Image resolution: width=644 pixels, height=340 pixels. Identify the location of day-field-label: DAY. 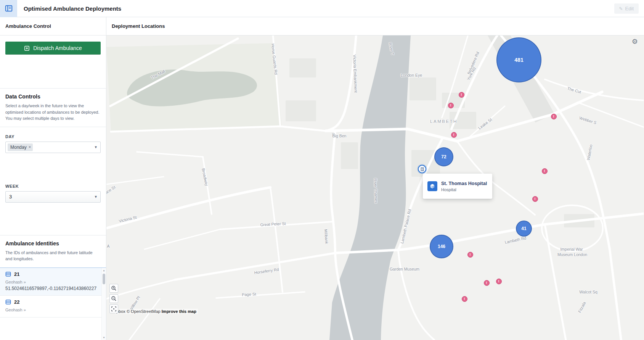
(53, 137).